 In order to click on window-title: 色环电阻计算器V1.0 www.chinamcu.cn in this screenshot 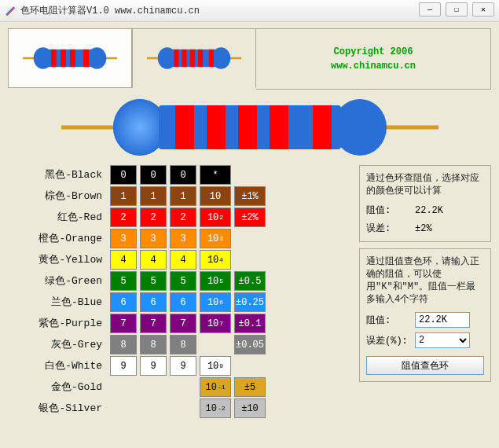, I will do `click(110, 11)`.